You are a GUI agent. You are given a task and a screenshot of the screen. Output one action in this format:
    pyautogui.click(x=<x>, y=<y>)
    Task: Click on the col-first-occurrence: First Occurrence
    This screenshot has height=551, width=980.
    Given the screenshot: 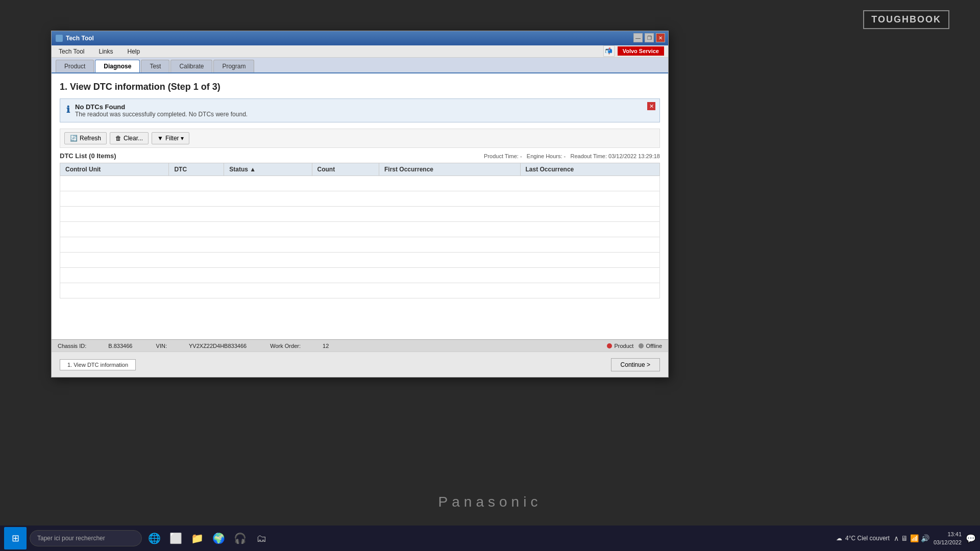 What is the action you would take?
    pyautogui.click(x=450, y=169)
    